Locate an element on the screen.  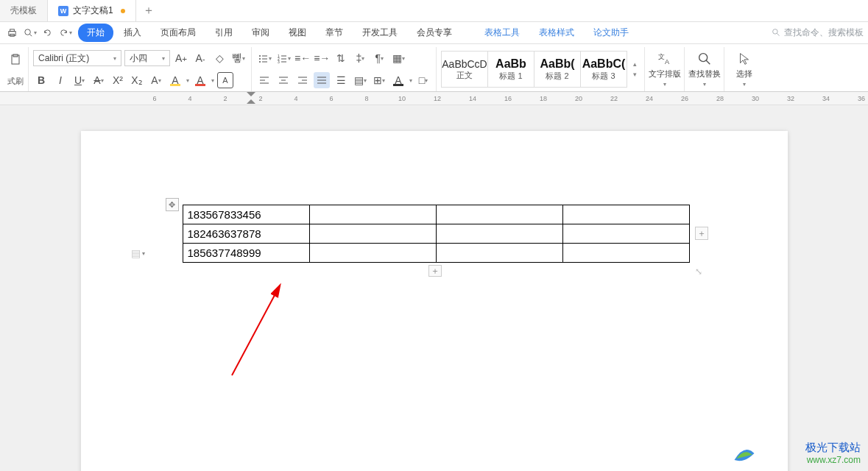
pinyin-icon: 뼿▾ is located at coordinates (239, 58).